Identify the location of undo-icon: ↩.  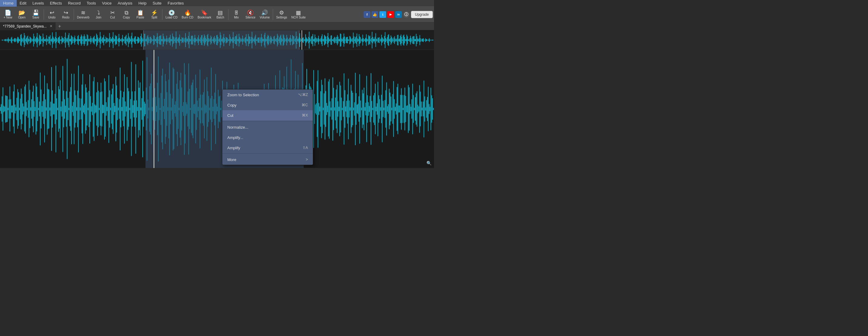
(52, 13).